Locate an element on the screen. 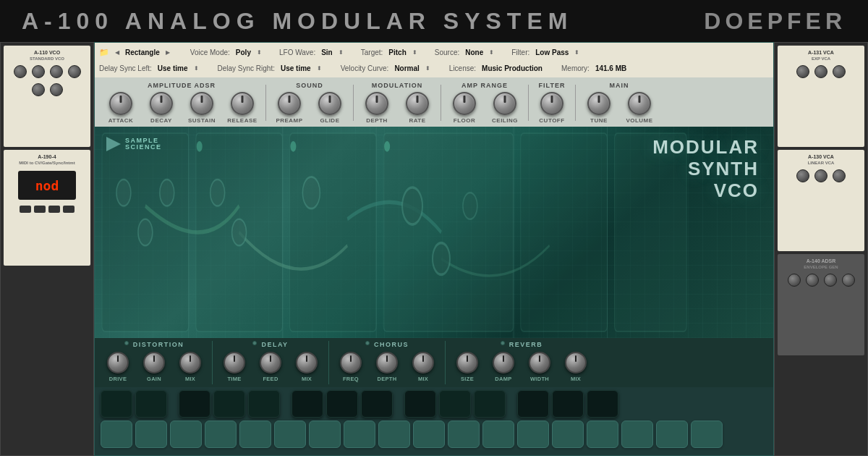  reverb-mix-knob is located at coordinates (576, 363).